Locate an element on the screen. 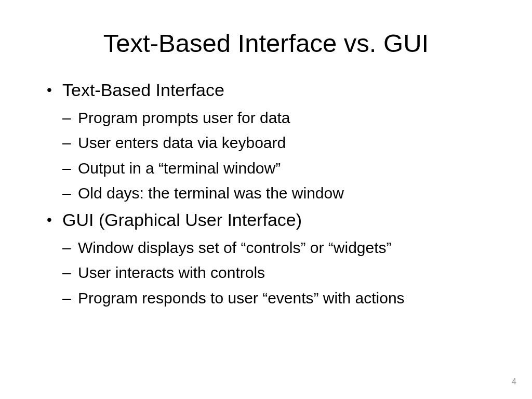 The width and height of the screenshot is (532, 399). slide-title: Text-Based Interface vs. GUI is located at coordinates (266, 43).